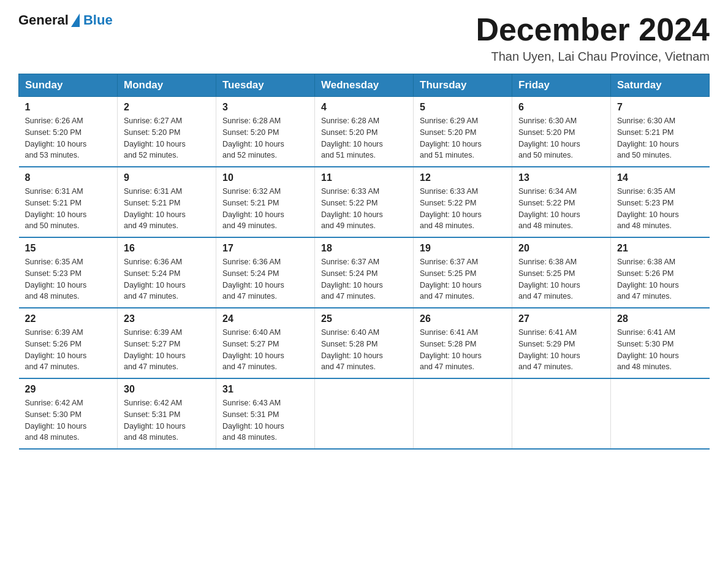 This screenshot has width=728, height=563. What do you see at coordinates (69, 413) in the screenshot?
I see `calendar-cell: 29Sunrise: 6:42 AMSunset: 5:30 PMDayligh…` at bounding box center [69, 413].